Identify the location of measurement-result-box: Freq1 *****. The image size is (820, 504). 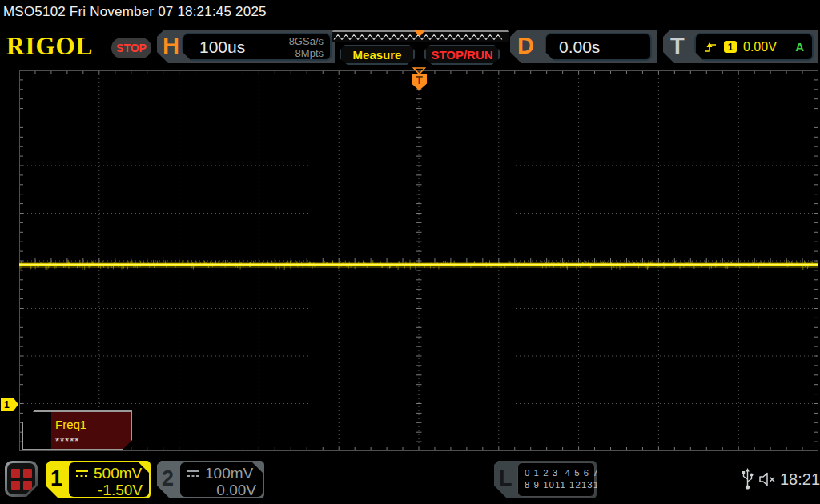
(77, 430).